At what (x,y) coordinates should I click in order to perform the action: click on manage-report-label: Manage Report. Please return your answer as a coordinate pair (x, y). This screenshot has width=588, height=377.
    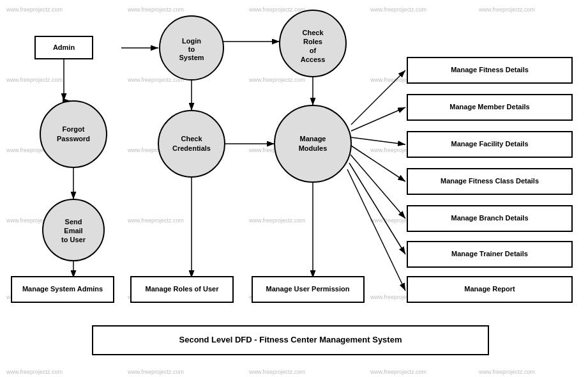
    Looking at the image, I should click on (490, 289).